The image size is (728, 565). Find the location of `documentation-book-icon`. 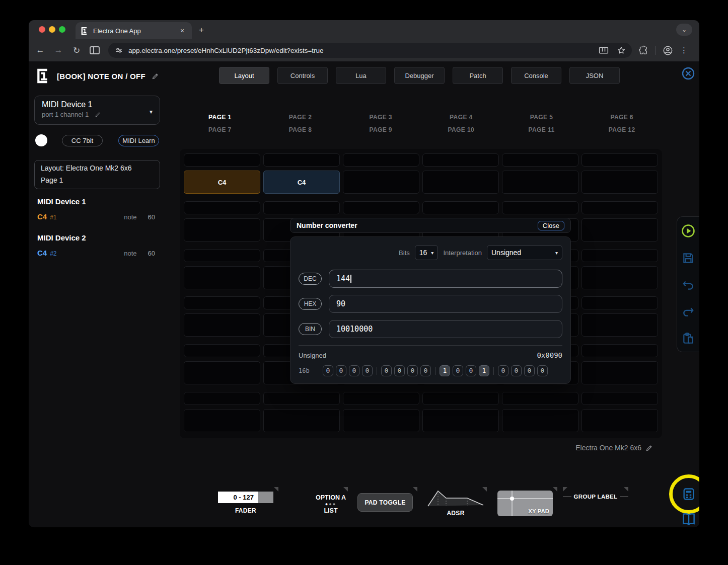

documentation-book-icon is located at coordinates (689, 519).